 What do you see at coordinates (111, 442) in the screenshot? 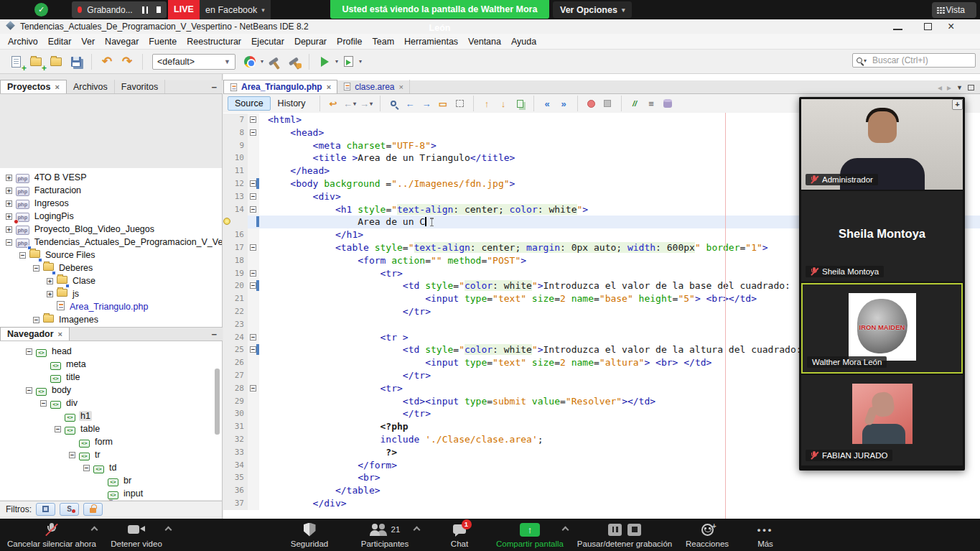
I see `navigator-item: <>form` at bounding box center [111, 442].